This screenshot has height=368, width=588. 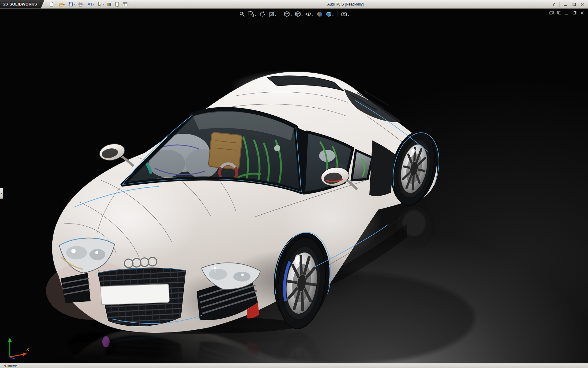 What do you see at coordinates (329, 14) in the screenshot?
I see `apply-scene-globe-icon` at bounding box center [329, 14].